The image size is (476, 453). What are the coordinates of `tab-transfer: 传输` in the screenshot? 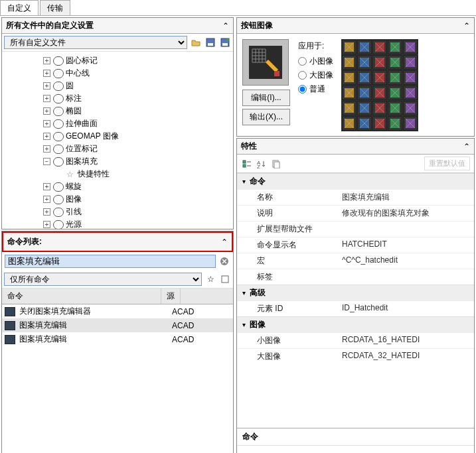 It's located at (55, 8).